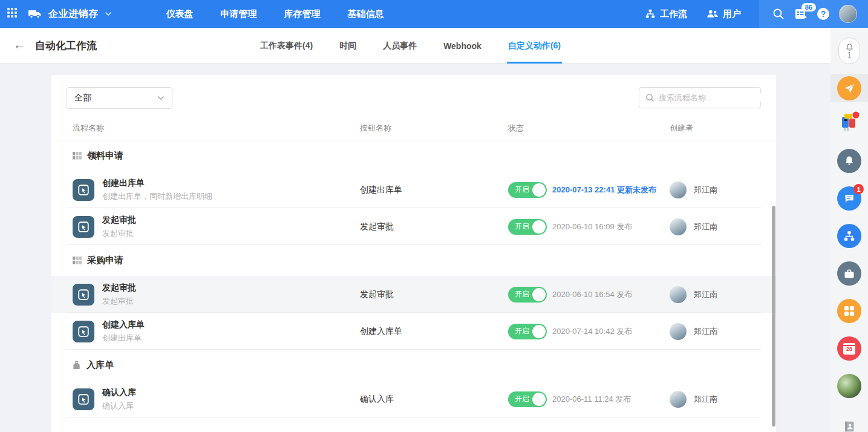  I want to click on button-name: 发起审批, so click(434, 295).